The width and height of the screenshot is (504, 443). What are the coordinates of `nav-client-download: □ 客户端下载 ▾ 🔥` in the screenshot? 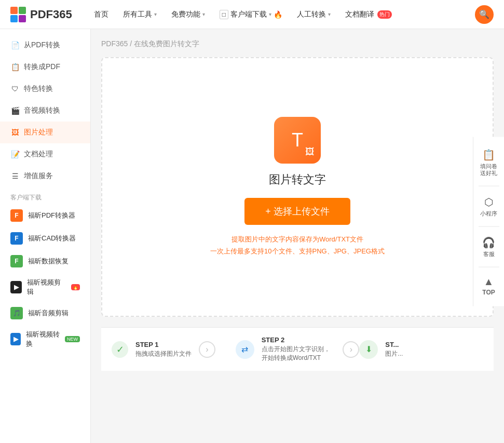 It's located at (251, 15).